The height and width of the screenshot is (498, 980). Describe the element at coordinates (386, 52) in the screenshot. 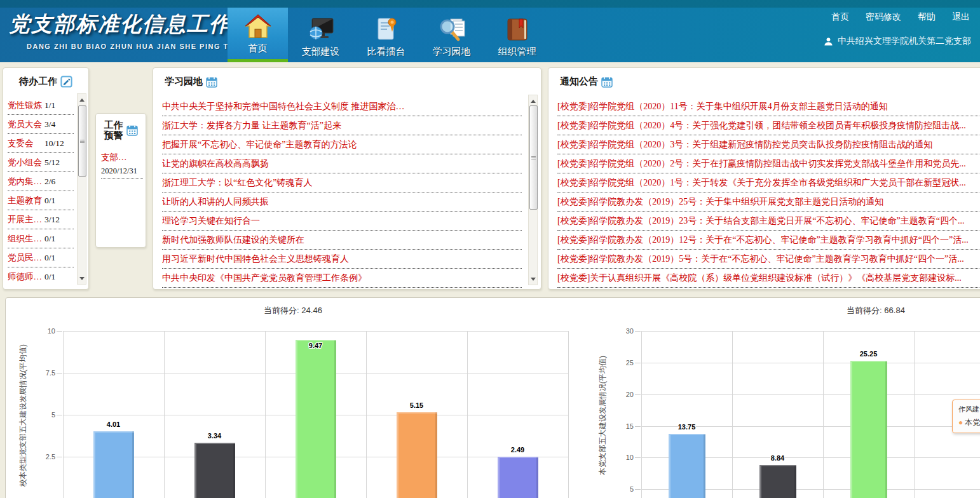

I see `nav-label: 比看擂台` at that location.